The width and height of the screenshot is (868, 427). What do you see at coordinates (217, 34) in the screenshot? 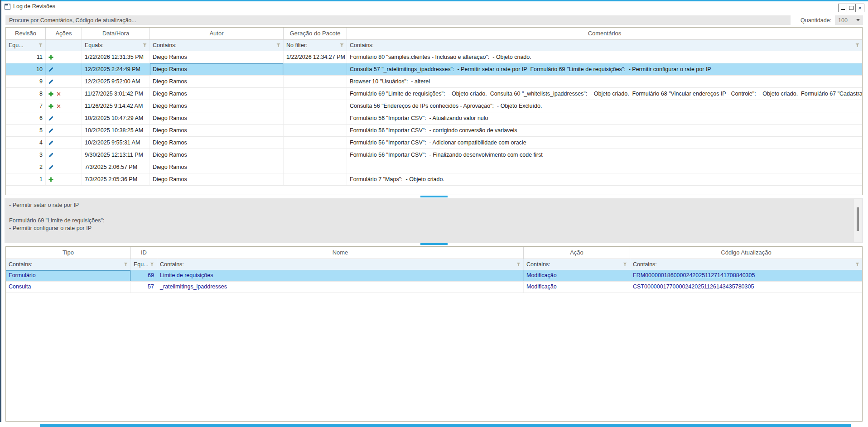
I see `column-header-autor: Autor` at bounding box center [217, 34].